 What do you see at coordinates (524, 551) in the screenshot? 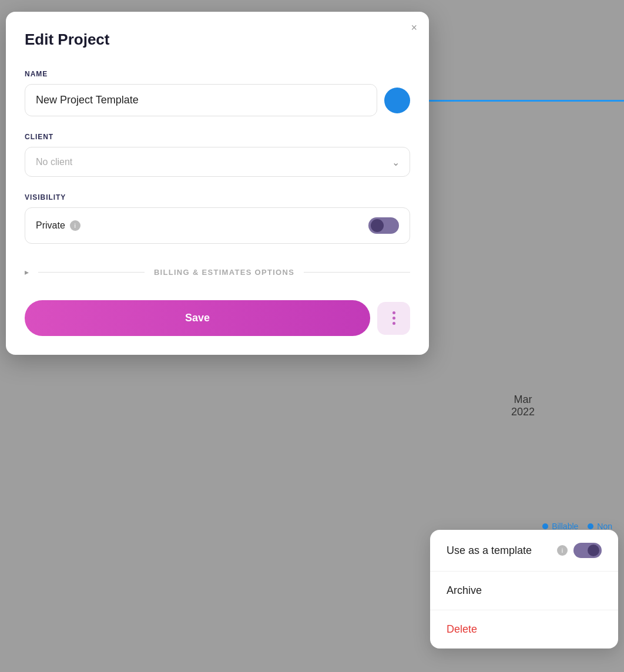
I see `use-as-template-item: Use as a template i` at bounding box center [524, 551].